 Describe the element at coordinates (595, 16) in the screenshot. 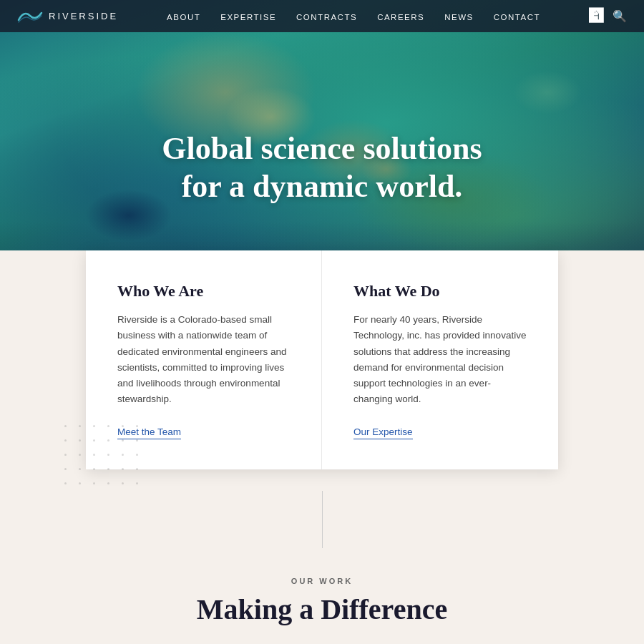

I see `adp-logo: 🅰` at that location.